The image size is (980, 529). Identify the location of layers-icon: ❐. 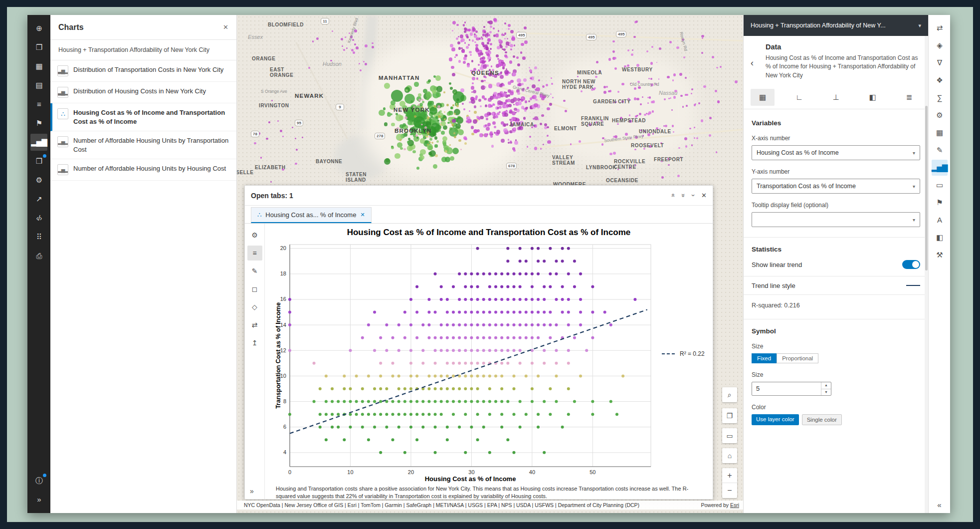
(39, 47).